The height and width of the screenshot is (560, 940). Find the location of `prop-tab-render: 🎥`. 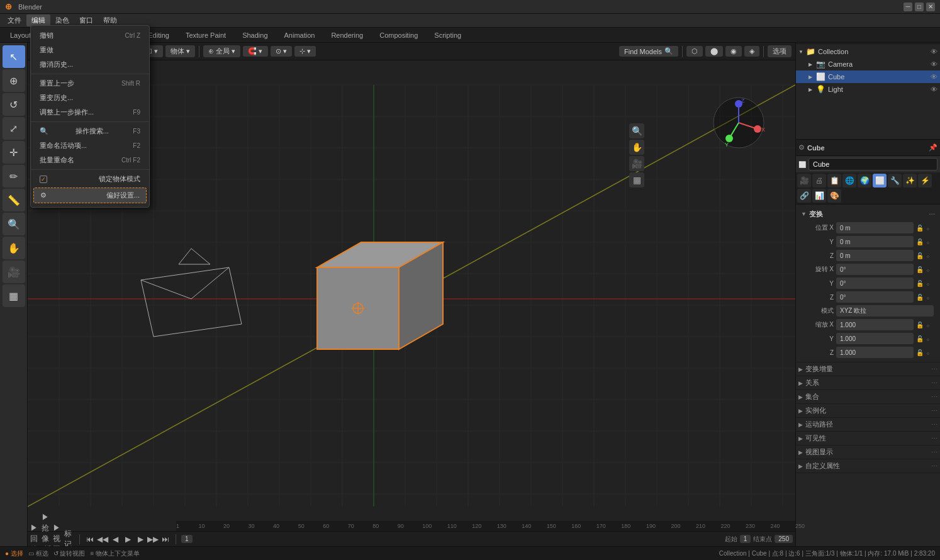

prop-tab-render: 🎥 is located at coordinates (804, 181).